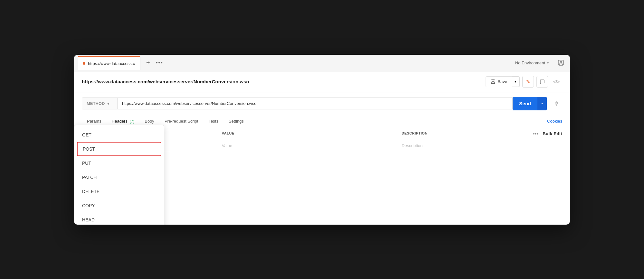  I want to click on breadcrumb-actions: Save ▾ ✎ </>, so click(524, 82).